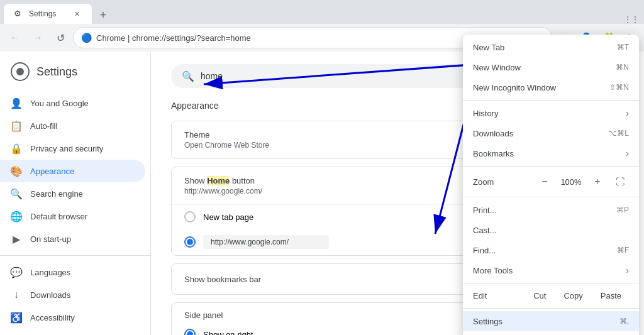  What do you see at coordinates (190, 217) in the screenshot?
I see `new-tab-radio` at bounding box center [190, 217].